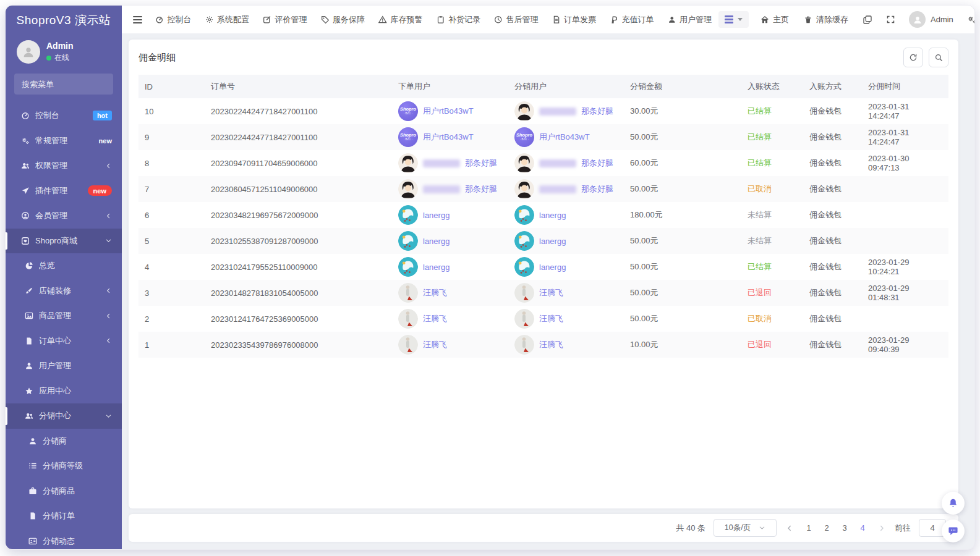 The height and width of the screenshot is (556, 980). I want to click on sidebar-item-label: Shopro商城, so click(70, 241).